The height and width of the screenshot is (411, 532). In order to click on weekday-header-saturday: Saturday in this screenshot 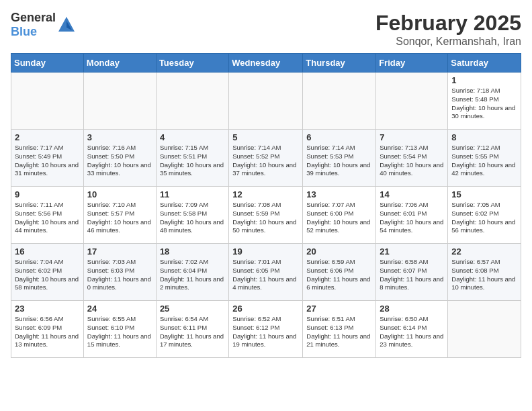, I will do `click(485, 63)`.